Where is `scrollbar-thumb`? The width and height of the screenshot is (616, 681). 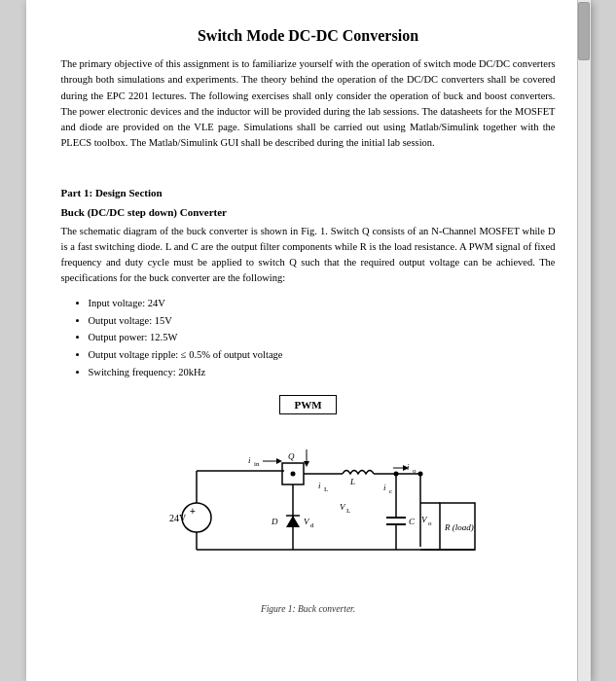
scrollbar-thumb is located at coordinates (584, 31).